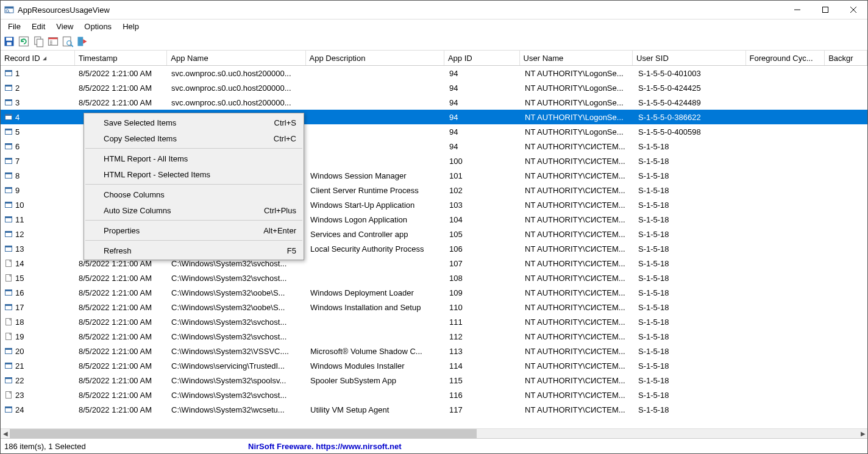  I want to click on menu-file: File, so click(15, 27).